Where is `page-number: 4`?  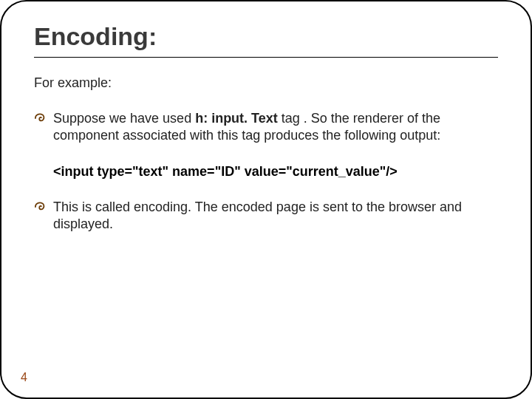
page-number: 4 is located at coordinates (24, 378).